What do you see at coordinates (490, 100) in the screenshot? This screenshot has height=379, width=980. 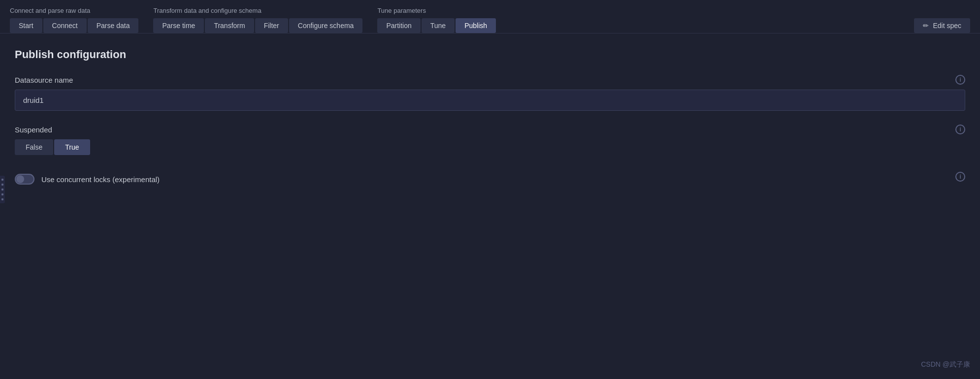 I see `datasource-name-input` at bounding box center [490, 100].